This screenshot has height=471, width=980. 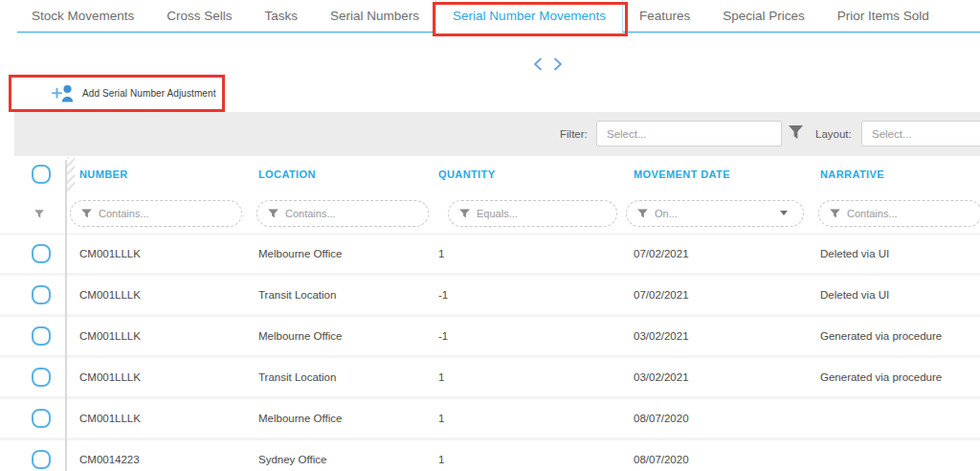 What do you see at coordinates (82, 16) in the screenshot?
I see `tab-stock-movements: Stock Movements` at bounding box center [82, 16].